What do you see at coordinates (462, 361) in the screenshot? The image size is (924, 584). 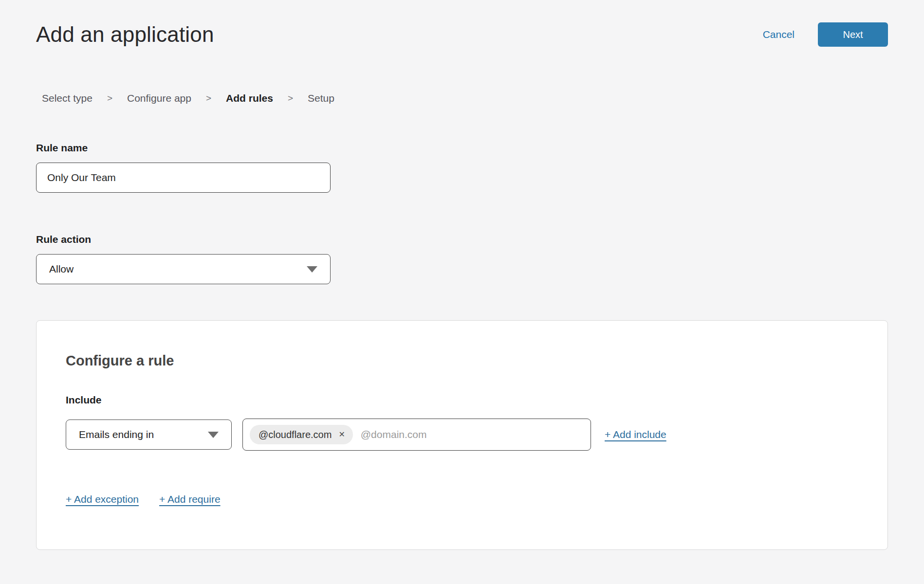 I see `card-heading: Configure a rule` at bounding box center [462, 361].